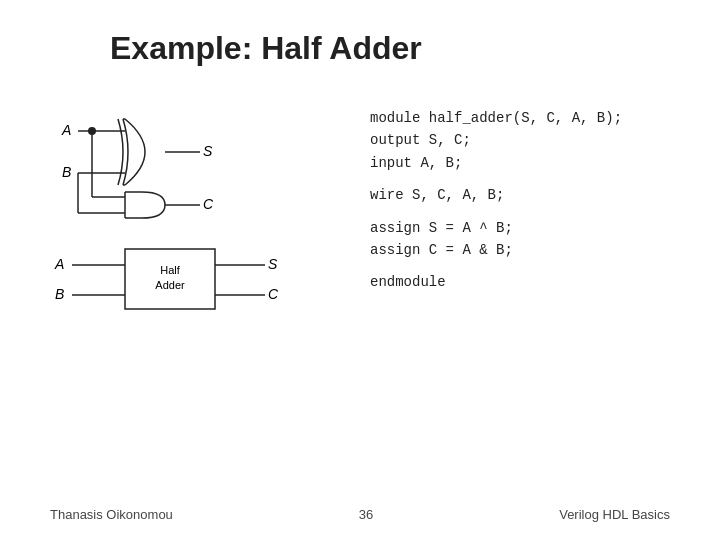  Describe the element at coordinates (614, 514) in the screenshot. I see `footer-course: Verilog HDL Basics` at that location.